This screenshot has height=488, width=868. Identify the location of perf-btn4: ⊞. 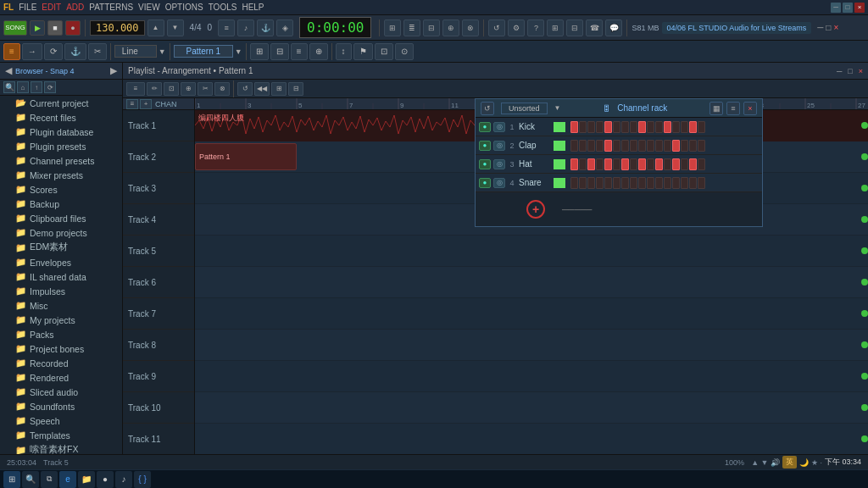
(555, 28).